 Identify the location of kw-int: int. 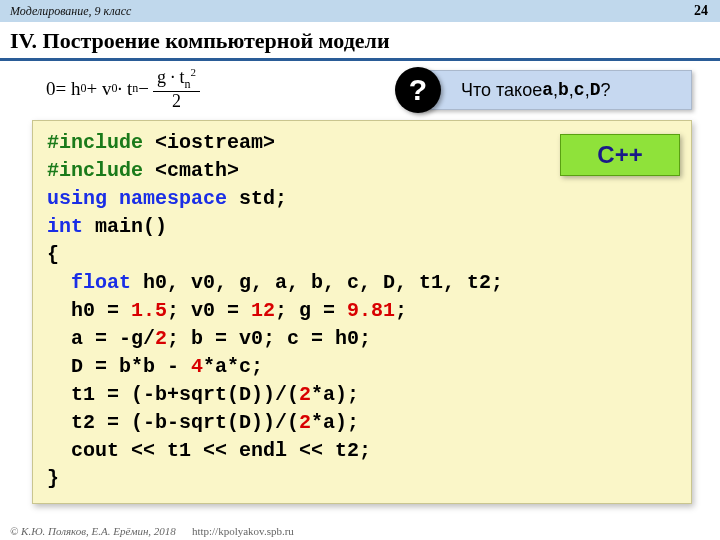
(71, 226).